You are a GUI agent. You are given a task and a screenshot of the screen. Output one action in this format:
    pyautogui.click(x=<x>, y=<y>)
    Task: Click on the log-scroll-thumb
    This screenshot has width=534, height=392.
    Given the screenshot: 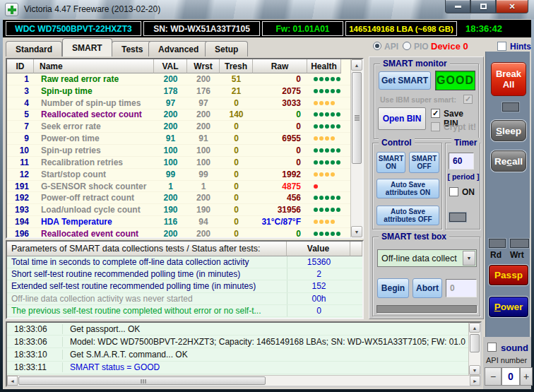 What is the action you would take?
    pyautogui.click(x=475, y=343)
    